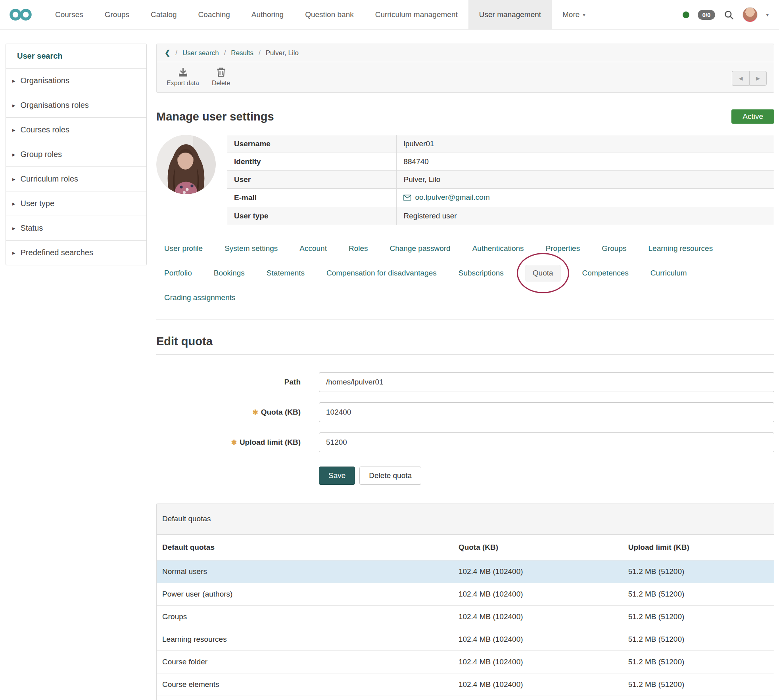 This screenshot has width=779, height=700. What do you see at coordinates (45, 81) in the screenshot?
I see `sidebar-item-label: Organisations` at bounding box center [45, 81].